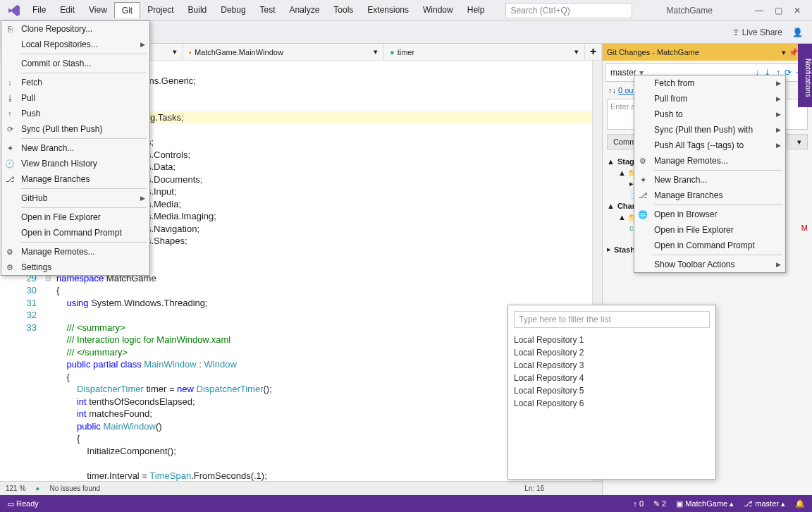  Describe the element at coordinates (75, 29) in the screenshot. I see `menu-item: ⎘Clone Repository...` at that location.